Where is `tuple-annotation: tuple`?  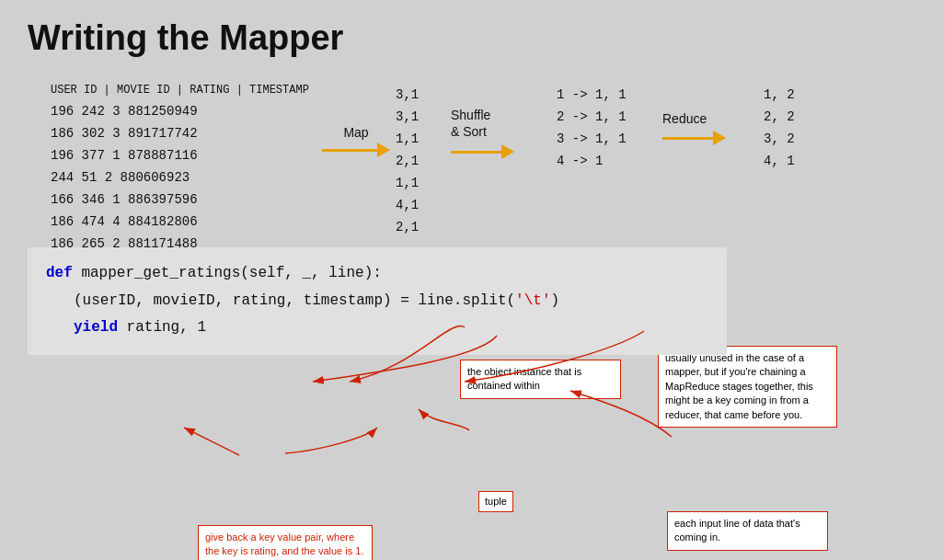
tuple-annotation: tuple is located at coordinates (496, 502).